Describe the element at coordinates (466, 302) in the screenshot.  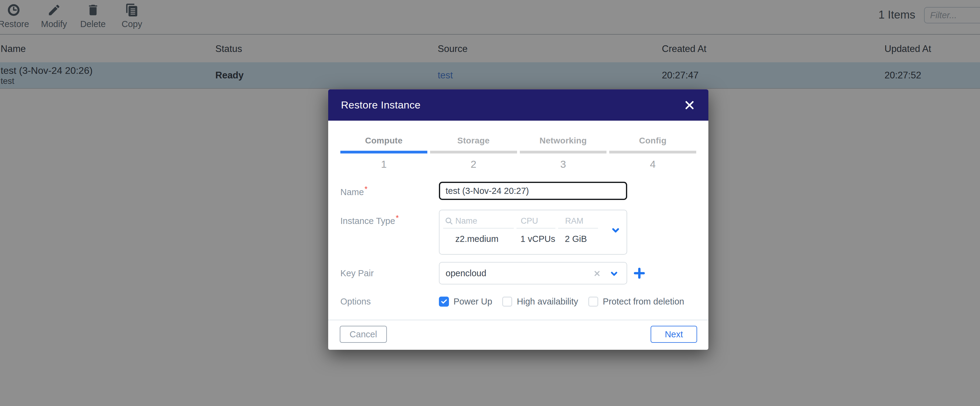
I see `option-power-up: Power Up` at that location.